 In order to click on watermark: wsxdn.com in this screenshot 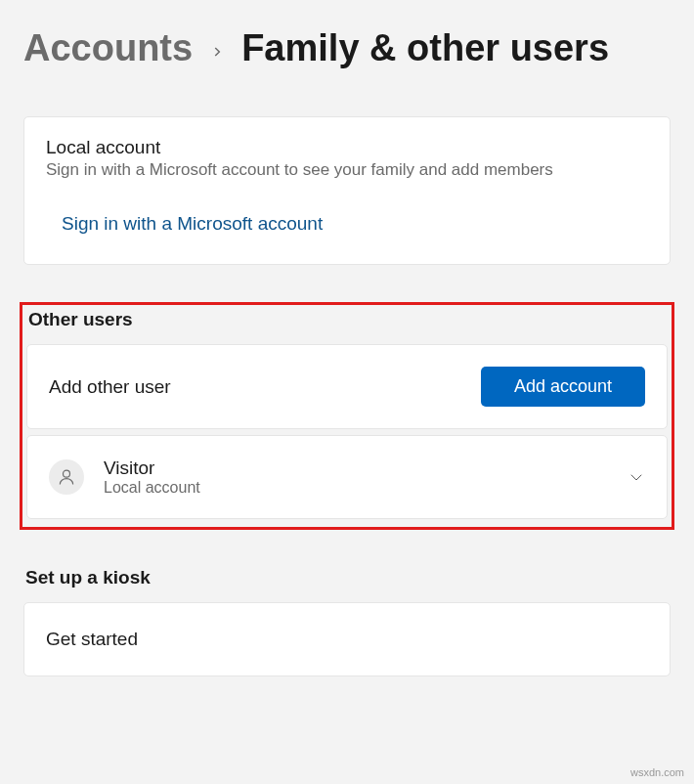, I will do `click(657, 772)`.